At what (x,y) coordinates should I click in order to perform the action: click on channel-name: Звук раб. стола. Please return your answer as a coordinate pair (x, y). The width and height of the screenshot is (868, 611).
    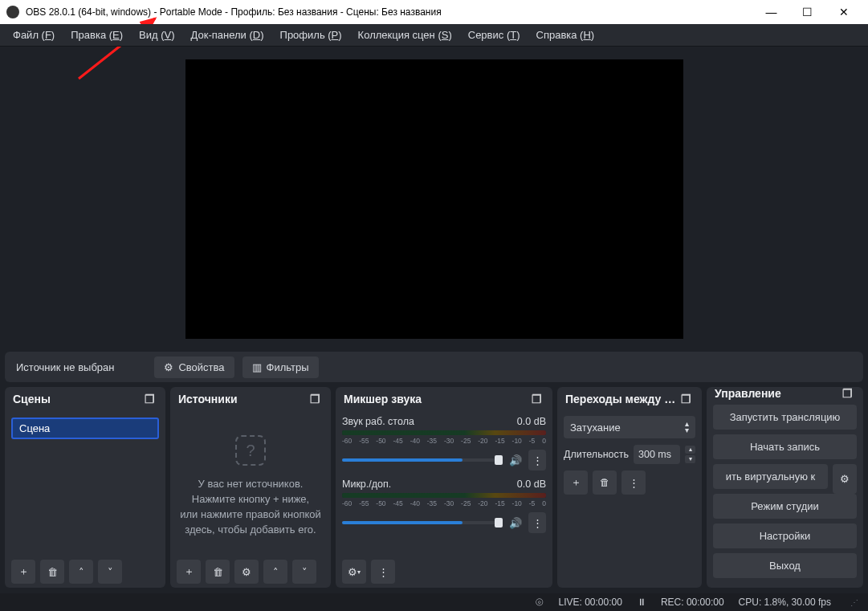
    Looking at the image, I should click on (378, 422).